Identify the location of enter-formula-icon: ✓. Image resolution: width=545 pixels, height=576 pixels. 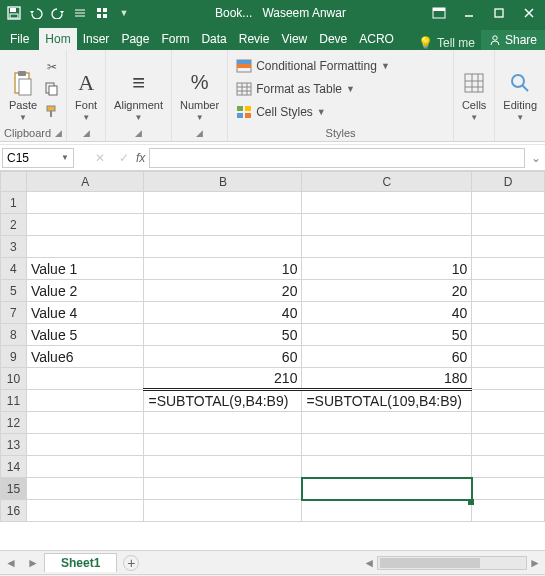
(124, 158).